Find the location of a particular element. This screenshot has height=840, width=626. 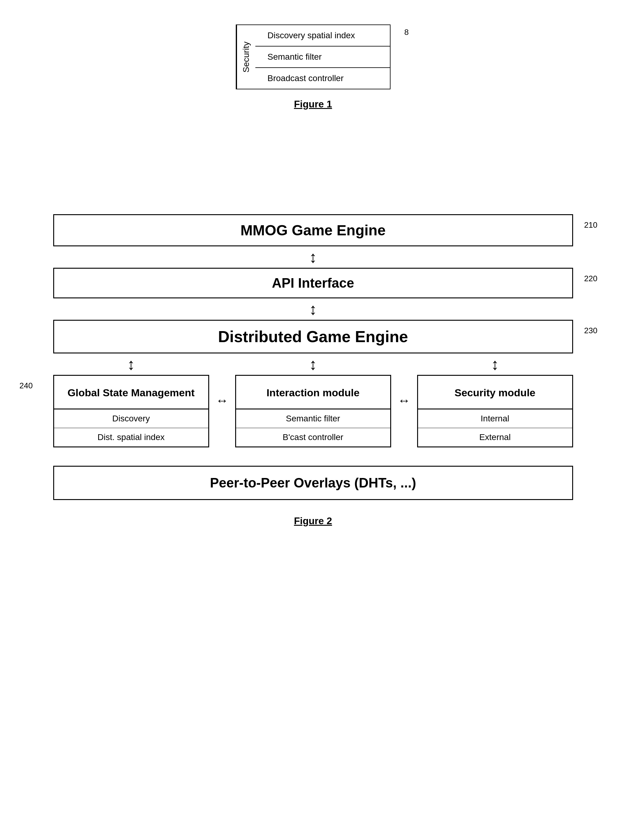

double-arrow-icon-3: ↕ is located at coordinates (131, 364).